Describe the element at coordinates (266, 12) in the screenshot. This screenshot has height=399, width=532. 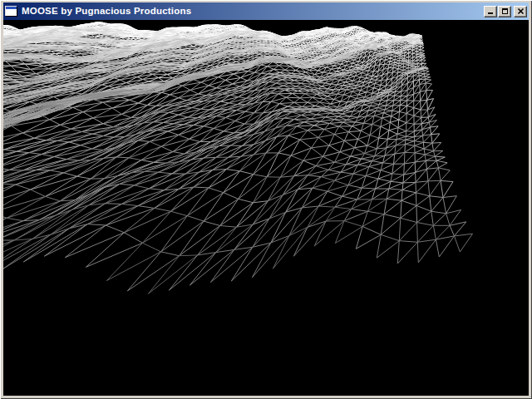
I see `titlebar: MOOSE by Pugnacious Productions` at that location.